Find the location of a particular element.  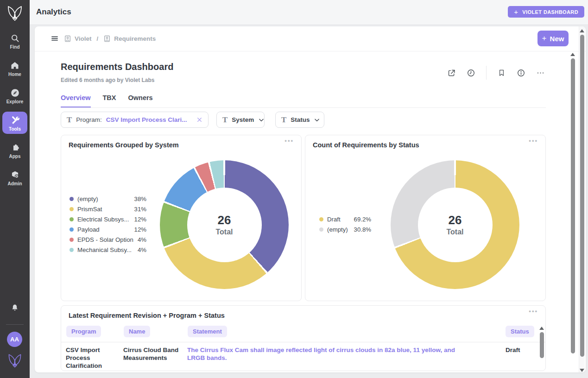

violet-logo is located at coordinates (15, 14).